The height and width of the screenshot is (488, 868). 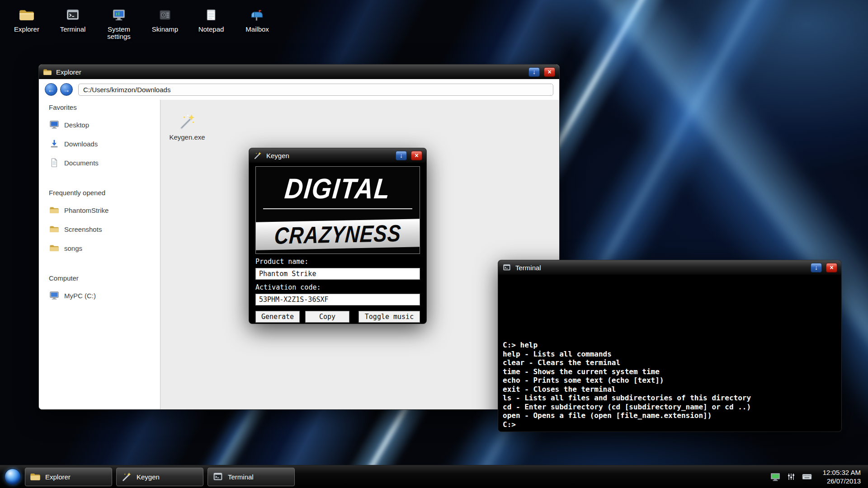 What do you see at coordinates (627, 389) in the screenshot?
I see `terminal-output-line: exit - Closes the terminal` at bounding box center [627, 389].